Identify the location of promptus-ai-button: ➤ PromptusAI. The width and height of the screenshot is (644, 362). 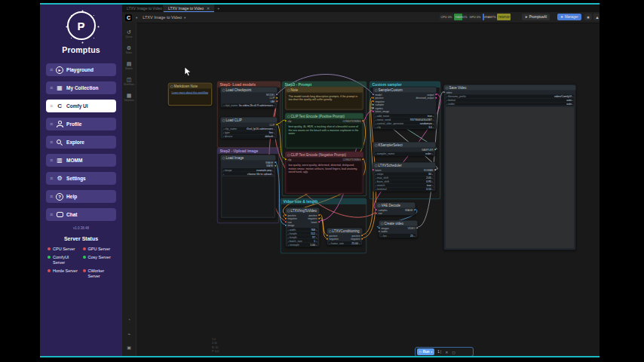
(535, 17).